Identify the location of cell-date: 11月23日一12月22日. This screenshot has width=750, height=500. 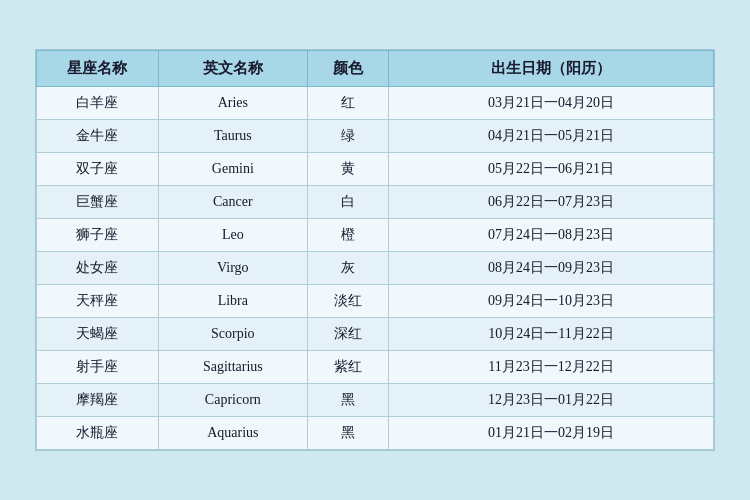
(552, 368).